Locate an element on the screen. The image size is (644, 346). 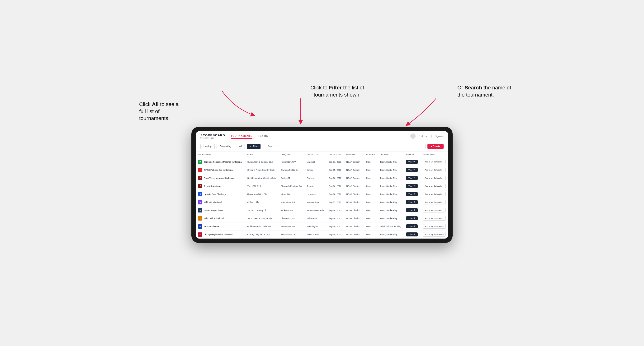
col-gender: GENDER is located at coordinates (371, 155).